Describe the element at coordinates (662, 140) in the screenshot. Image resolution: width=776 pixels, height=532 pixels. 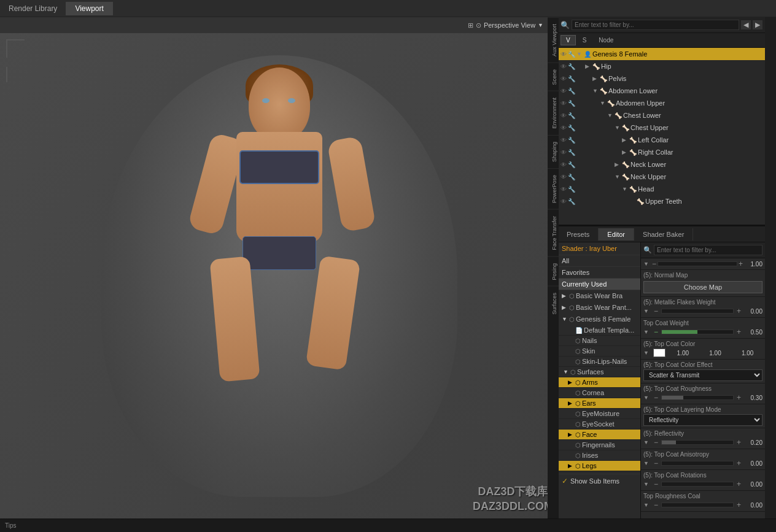
I see `tree-item-left-collar: 👁 🔧 ▶ 🦴 Left Collar` at that location.